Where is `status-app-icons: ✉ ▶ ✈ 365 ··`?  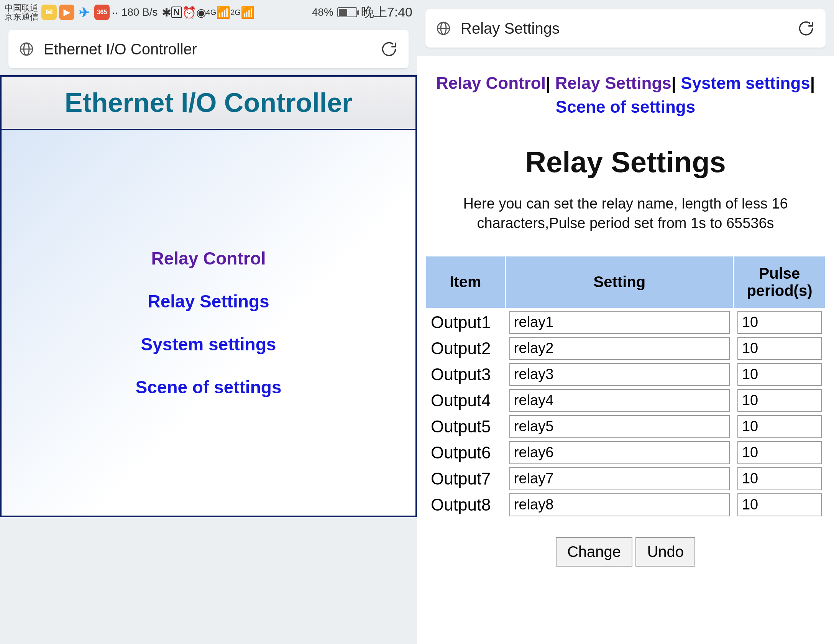
status-app-icons: ✉ ▶ ✈ 365 ·· is located at coordinates (80, 12).